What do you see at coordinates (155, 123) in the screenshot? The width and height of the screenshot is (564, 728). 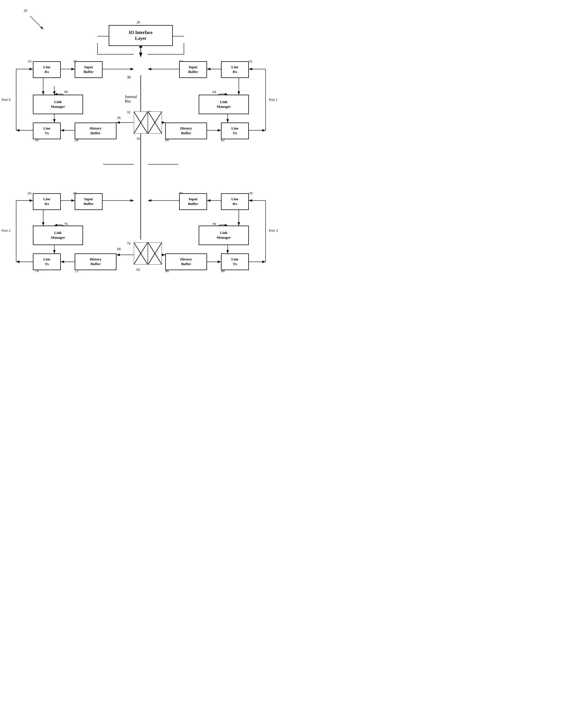 I see `crossbar-right` at bounding box center [155, 123].